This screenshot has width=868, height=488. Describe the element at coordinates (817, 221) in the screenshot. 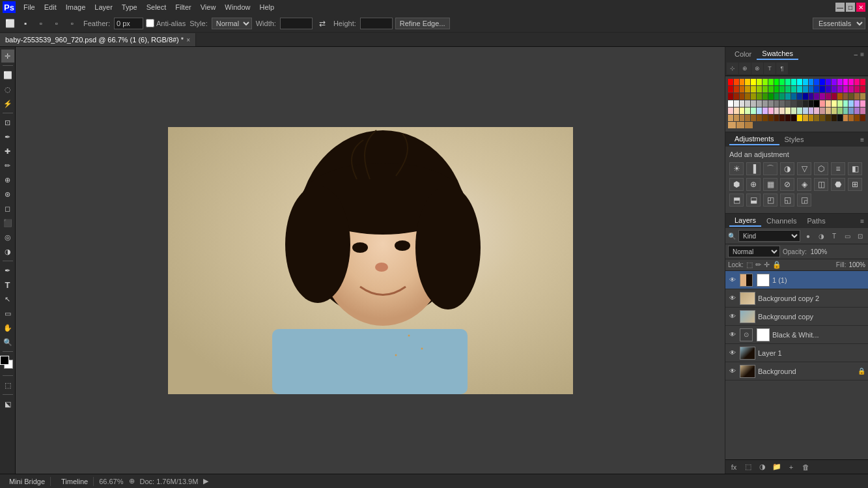

I see `tab-paths: Paths` at that location.